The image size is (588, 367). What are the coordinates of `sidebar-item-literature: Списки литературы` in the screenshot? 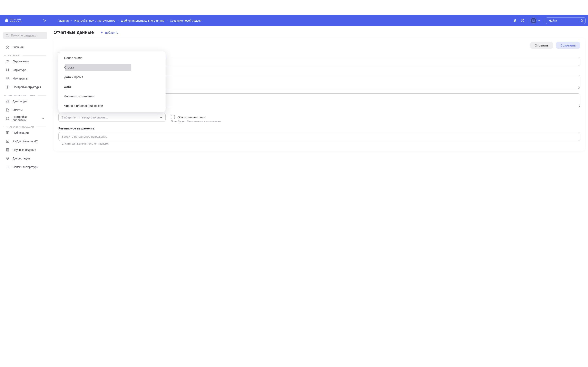 It's located at (25, 167).